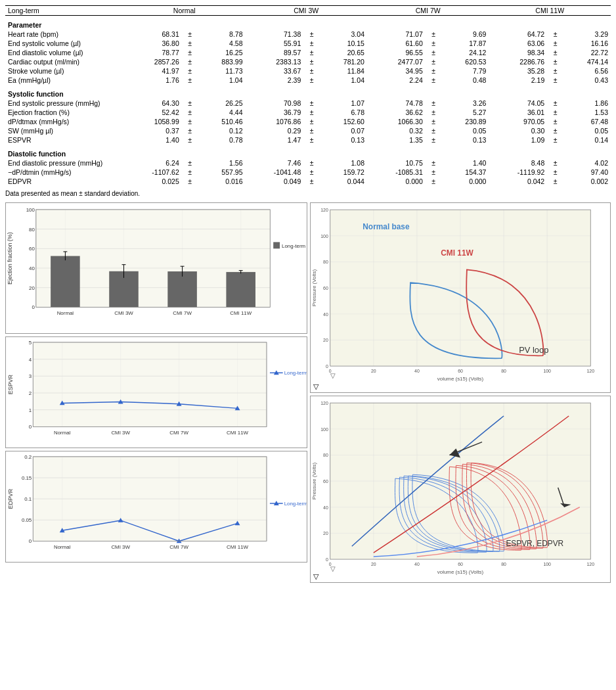 The width and height of the screenshot is (616, 690). I want to click on edpvr-svg: 00.050.10.150.2NormalCMI 3WCMI 7WCMI 11W…, so click(156, 507).